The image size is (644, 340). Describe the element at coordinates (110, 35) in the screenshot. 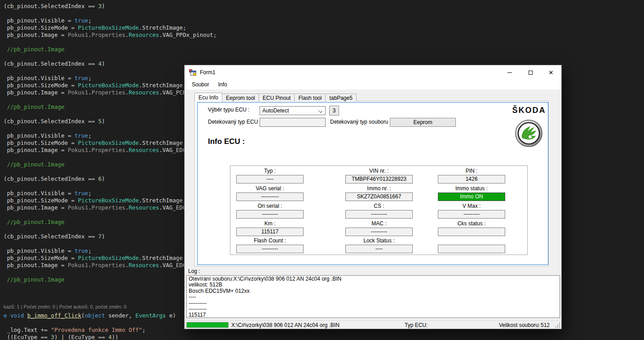

I see `code-line: pb_pinout.Image = Pokus1.Properties.Reso…` at that location.